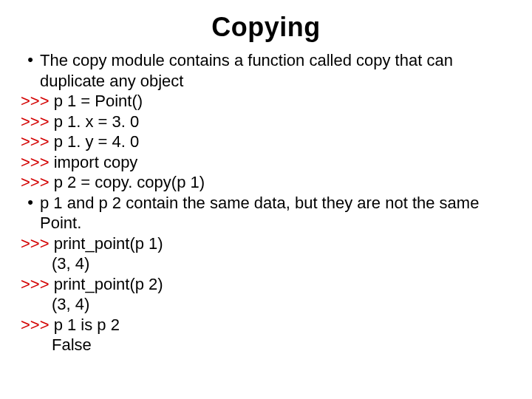 The width and height of the screenshot is (532, 399). I want to click on code-text: p 1. x = 3. 0, so click(97, 121).